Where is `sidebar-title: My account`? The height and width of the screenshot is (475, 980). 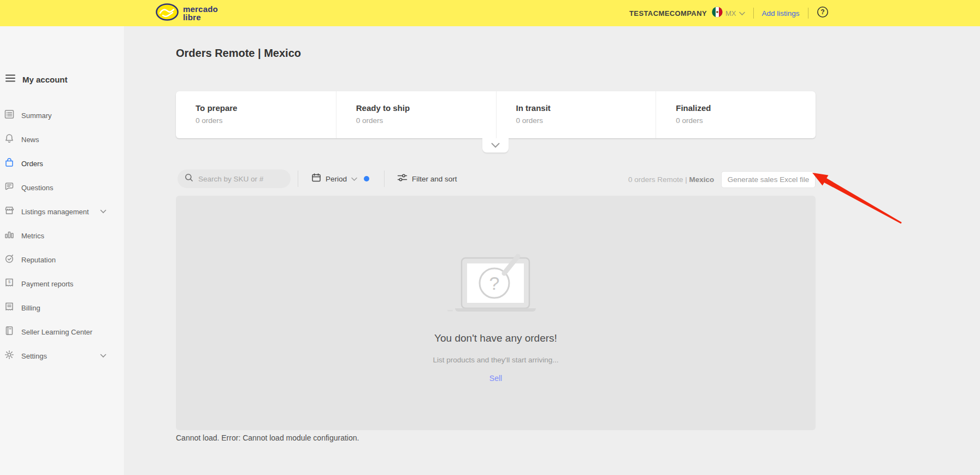
sidebar-title: My account is located at coordinates (45, 80).